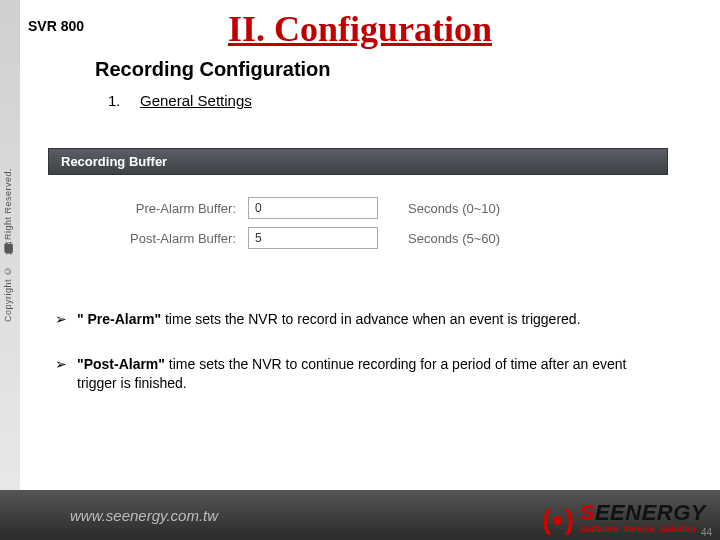 The height and width of the screenshot is (540, 720). I want to click on bullet-text-2: "Post-Alarm" time sets the NVR to contin…, so click(371, 374).